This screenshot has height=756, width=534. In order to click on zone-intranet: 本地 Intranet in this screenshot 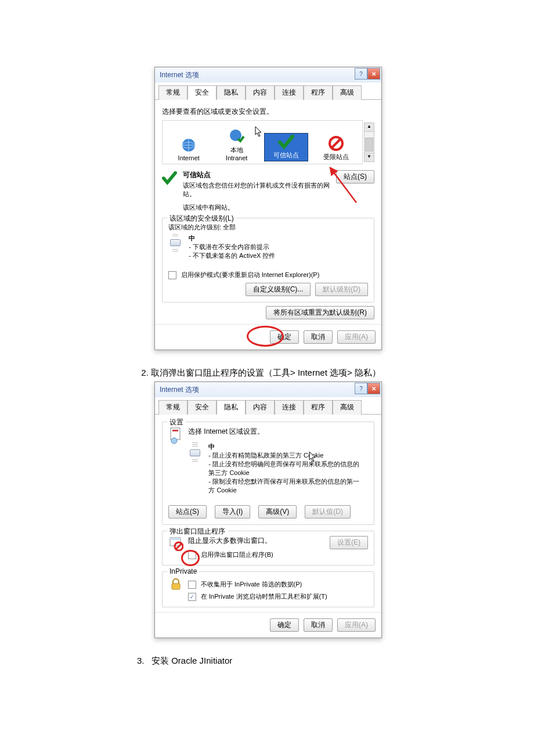, I will do `click(237, 145)`.